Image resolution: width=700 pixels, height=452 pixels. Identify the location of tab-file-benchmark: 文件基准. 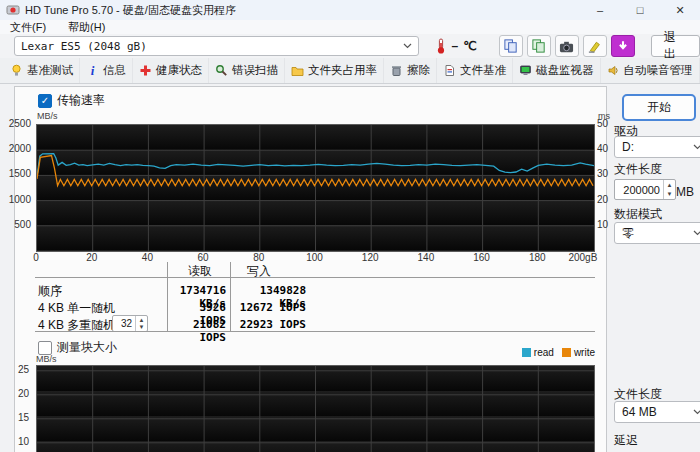
(475, 70).